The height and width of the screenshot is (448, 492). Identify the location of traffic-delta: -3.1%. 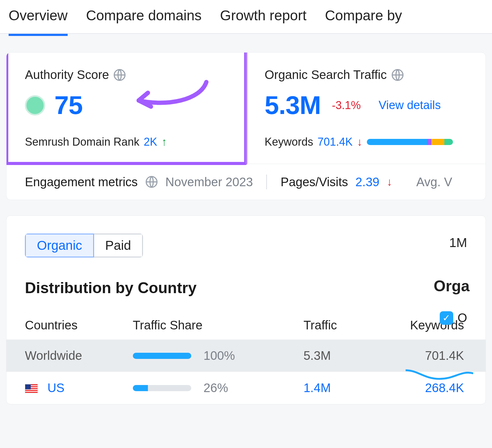
(346, 105).